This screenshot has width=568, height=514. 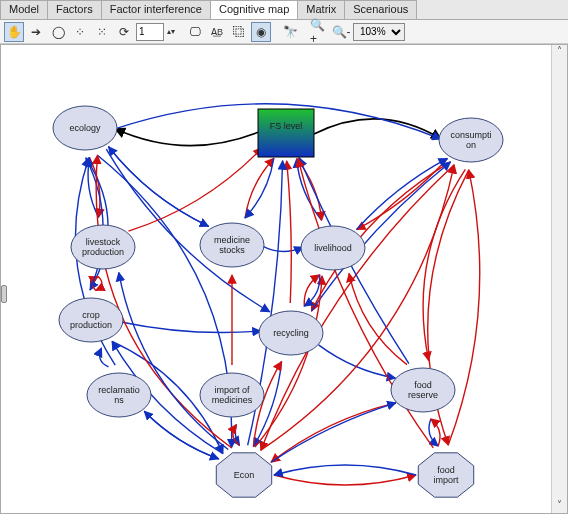 I want to click on edge-econ-livelihood, so click(x=288, y=362).